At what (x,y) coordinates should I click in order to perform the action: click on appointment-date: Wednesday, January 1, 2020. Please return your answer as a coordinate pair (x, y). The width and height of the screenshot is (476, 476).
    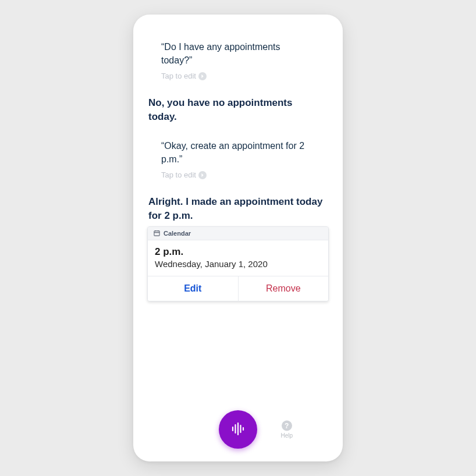
    Looking at the image, I should click on (238, 264).